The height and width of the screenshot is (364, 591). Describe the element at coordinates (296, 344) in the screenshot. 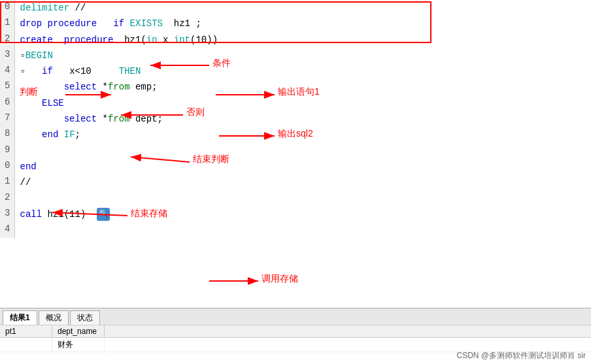

I see `results-area: pt1 dept_name 财务 CSDN @多测师软件测试培训师肖 sir` at that location.